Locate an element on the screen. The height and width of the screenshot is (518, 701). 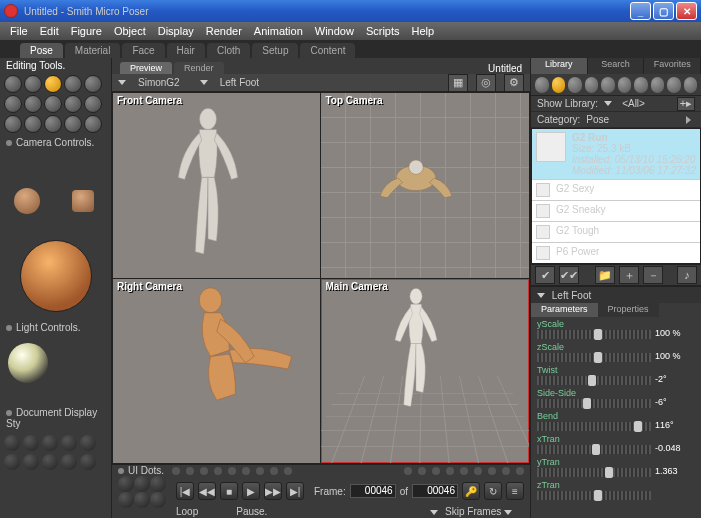
actor-menu-icon is located at coordinates (204, 82).